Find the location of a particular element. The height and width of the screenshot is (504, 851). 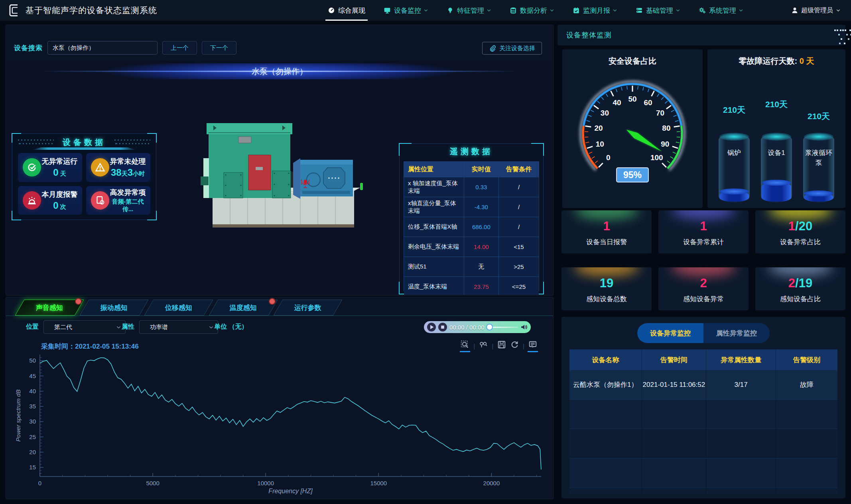

svg-text: 10 is located at coordinates (600, 144).